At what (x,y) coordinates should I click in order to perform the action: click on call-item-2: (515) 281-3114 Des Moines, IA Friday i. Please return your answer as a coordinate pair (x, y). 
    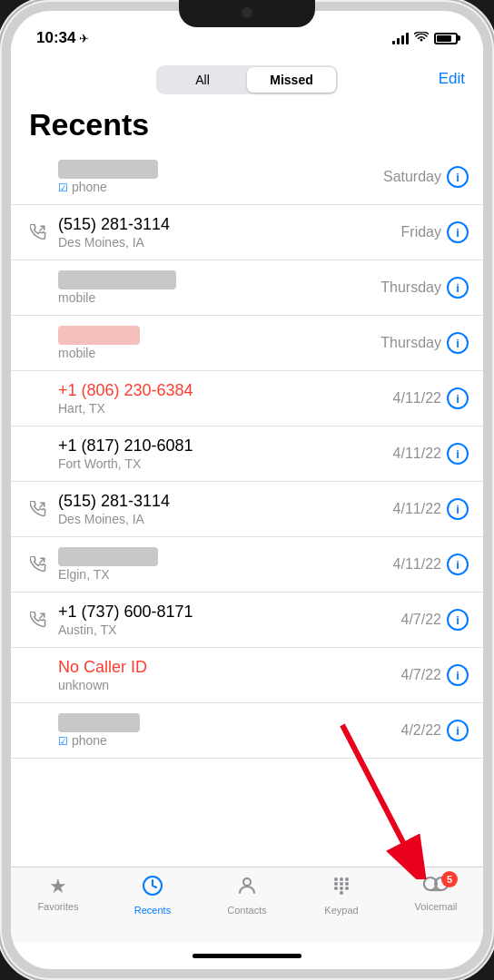
    Looking at the image, I should click on (247, 232).